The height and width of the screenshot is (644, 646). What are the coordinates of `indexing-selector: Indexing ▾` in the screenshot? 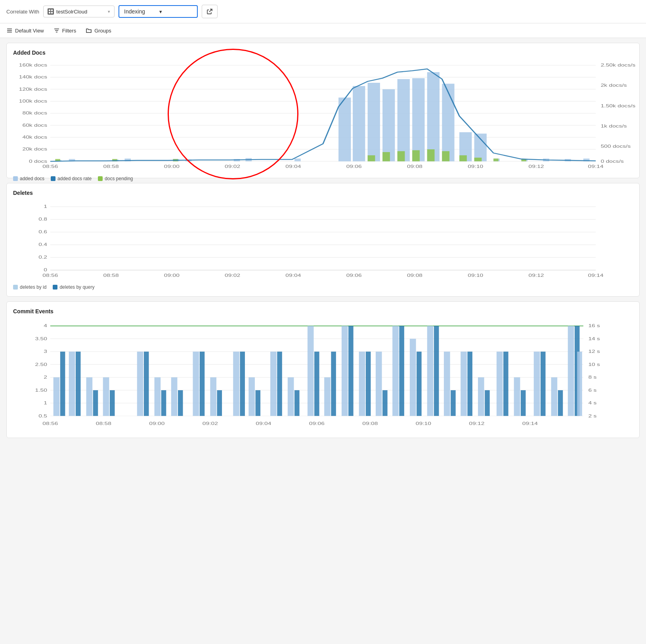 It's located at (158, 11).